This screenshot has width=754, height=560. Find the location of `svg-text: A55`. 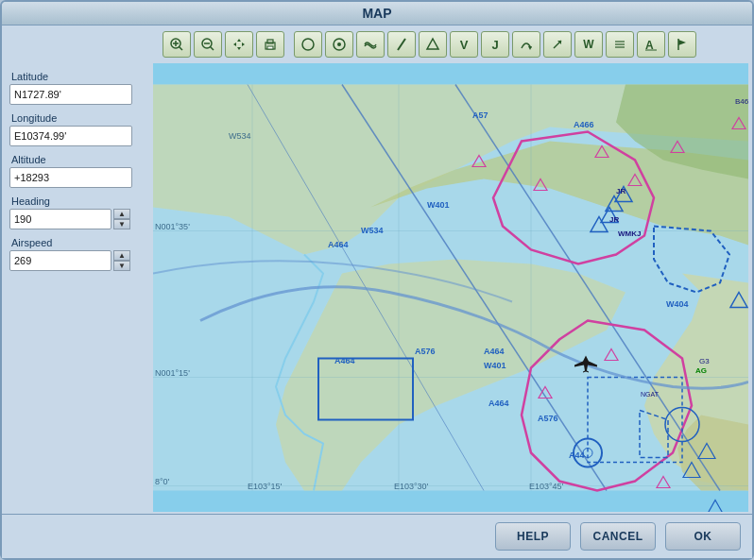

svg-text: A55 is located at coordinates (675, 512).